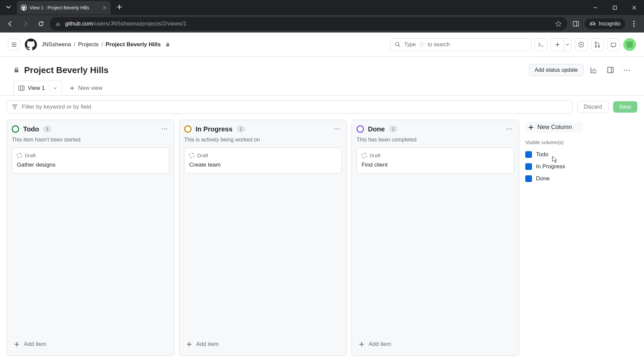  What do you see at coordinates (31, 129) in the screenshot?
I see `column-name: Todo` at bounding box center [31, 129].